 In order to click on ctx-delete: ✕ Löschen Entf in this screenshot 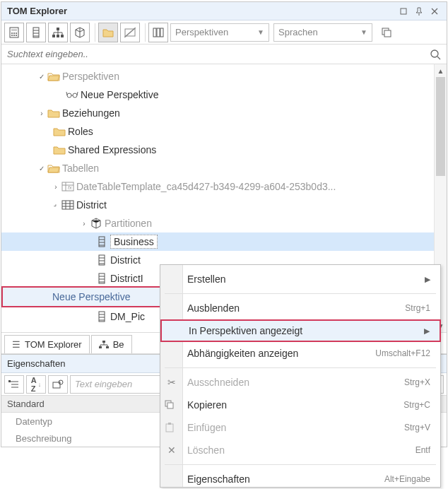, I will do `click(312, 450)`.